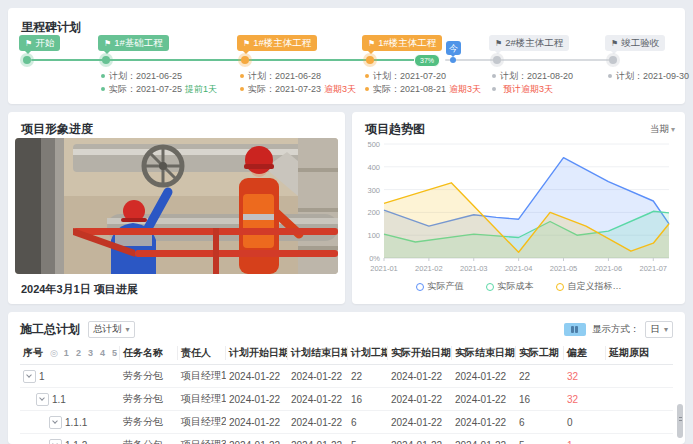 The height and width of the screenshot is (444, 693). Describe the element at coordinates (519, 268) in the screenshot. I see `svg-text: 2021-04` at that location.